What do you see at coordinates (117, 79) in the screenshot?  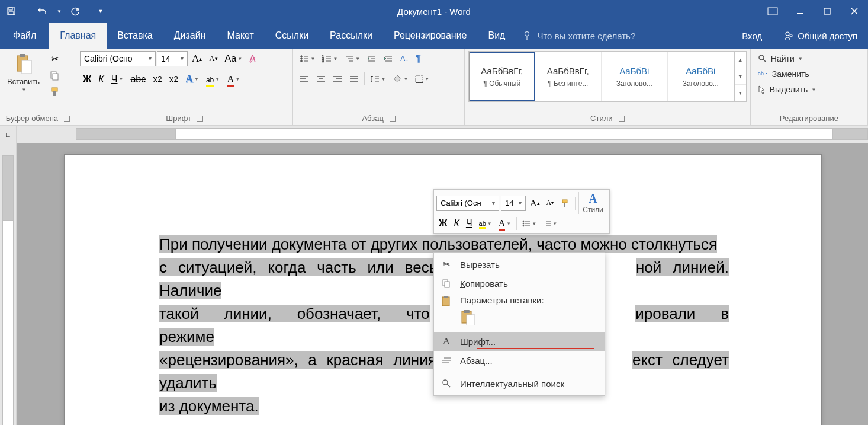 I see `underline-button: Ч▼` at bounding box center [117, 79].